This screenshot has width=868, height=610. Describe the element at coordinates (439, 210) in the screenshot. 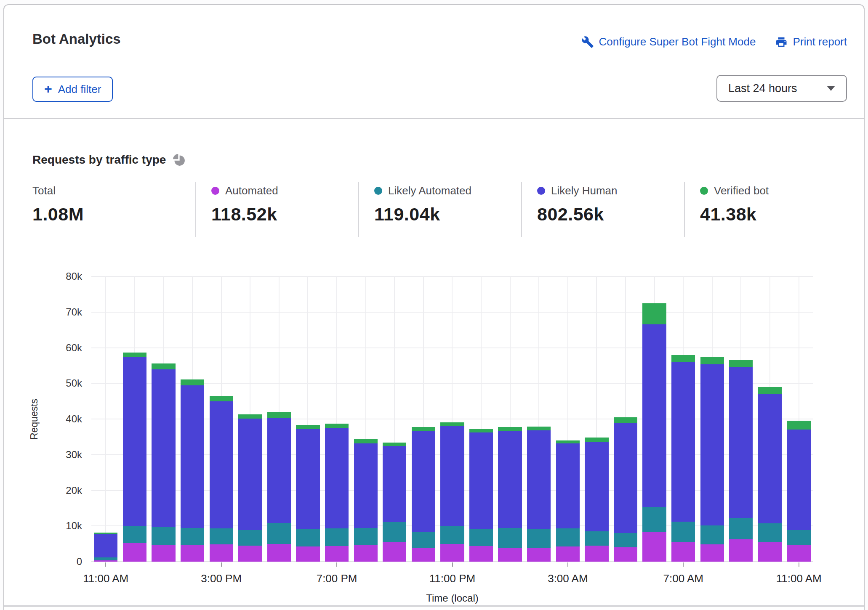

I see `stat-likely-automated: Likely Automated 119.04k` at that location.